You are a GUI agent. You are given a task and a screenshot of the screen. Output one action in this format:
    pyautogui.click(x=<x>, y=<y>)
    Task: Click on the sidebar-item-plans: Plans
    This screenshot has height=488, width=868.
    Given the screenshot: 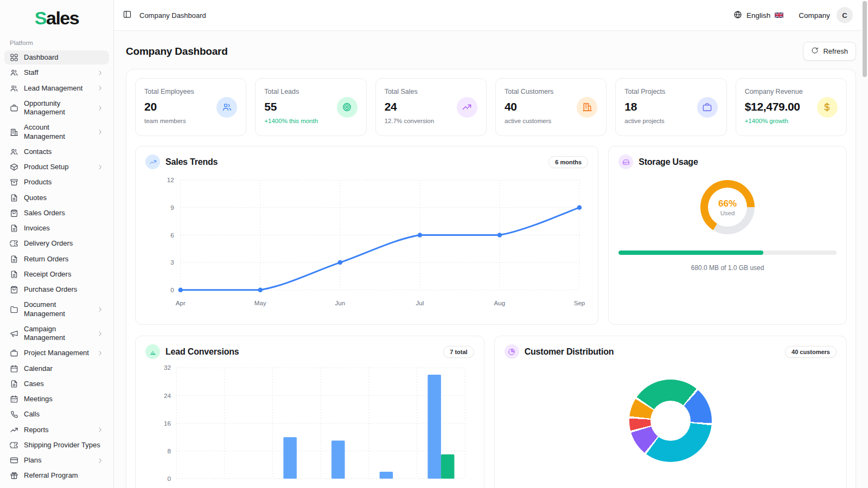 What is the action you would take?
    pyautogui.click(x=56, y=460)
    